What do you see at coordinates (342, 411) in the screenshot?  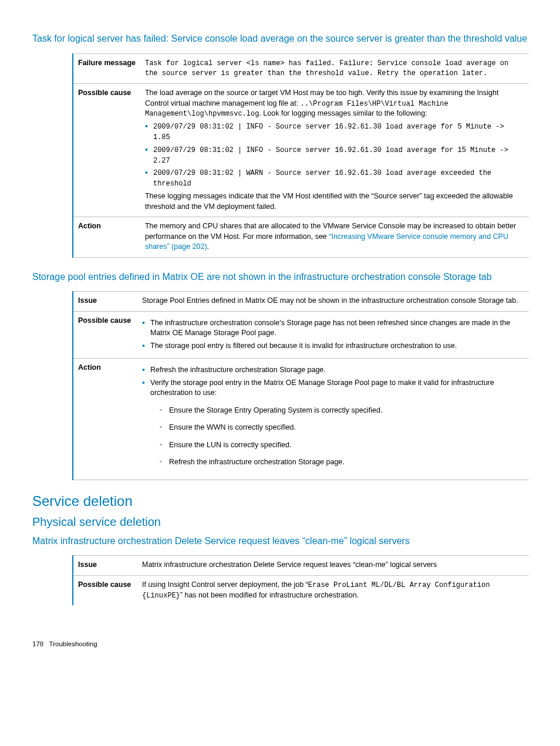 I see `action-subitem: Ensure the Storage Entry Operating Syste…` at bounding box center [342, 411].